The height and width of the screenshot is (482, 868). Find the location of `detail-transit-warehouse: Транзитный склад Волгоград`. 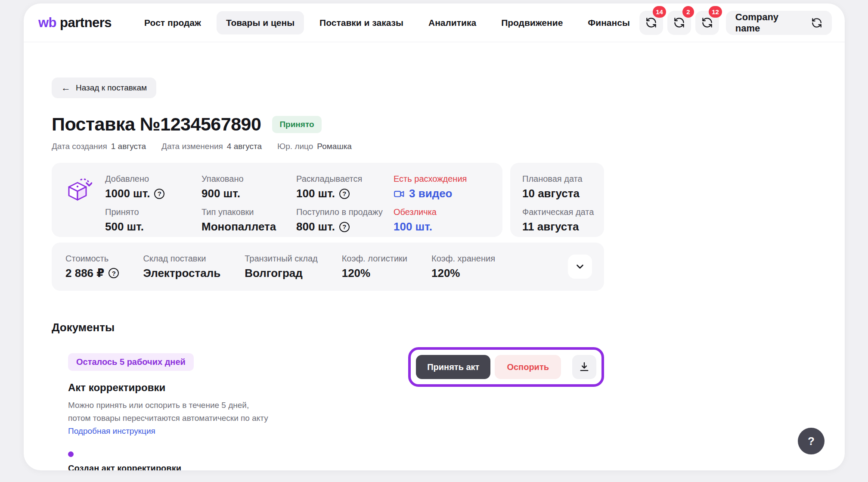

detail-transit-warehouse: Транзитный склад Волгоград is located at coordinates (281, 267).